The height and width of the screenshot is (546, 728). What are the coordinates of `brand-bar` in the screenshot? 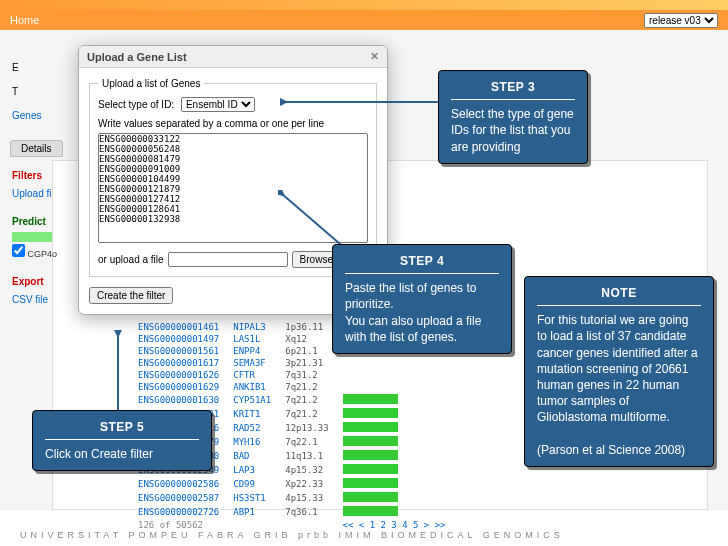 It's located at (364, 5).